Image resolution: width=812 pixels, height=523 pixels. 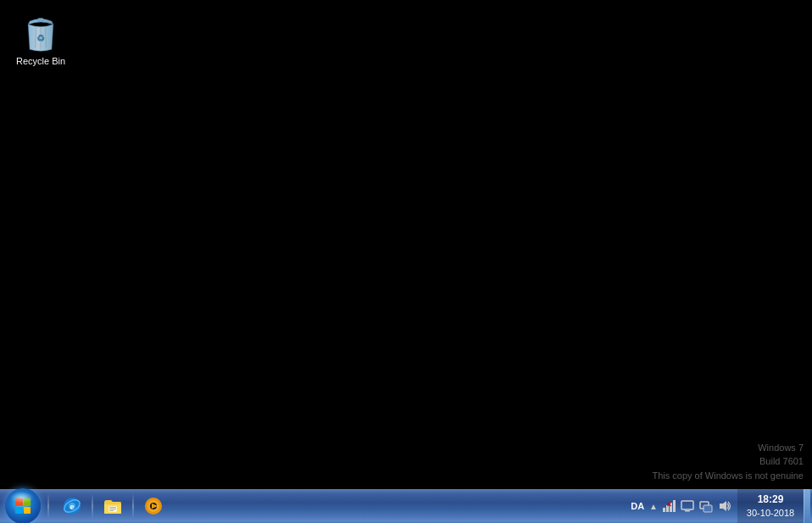 I want to click on tray-language: DA, so click(x=637, y=506).